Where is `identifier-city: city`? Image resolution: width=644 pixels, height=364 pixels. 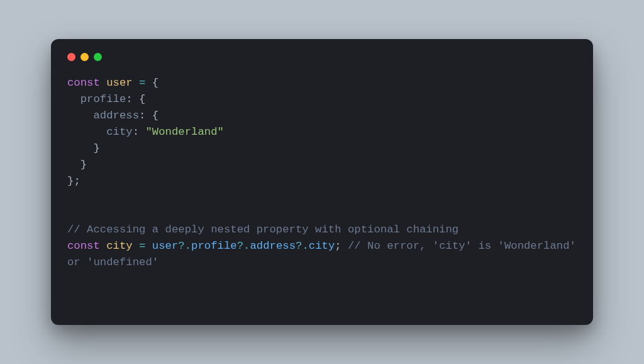 identifier-city: city is located at coordinates (119, 246).